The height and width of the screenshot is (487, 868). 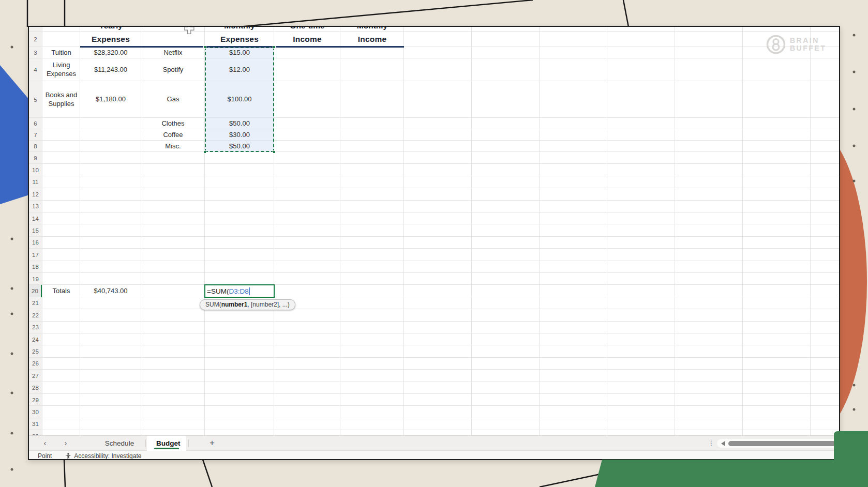 I want to click on cell-C8: Misc., so click(x=173, y=146).